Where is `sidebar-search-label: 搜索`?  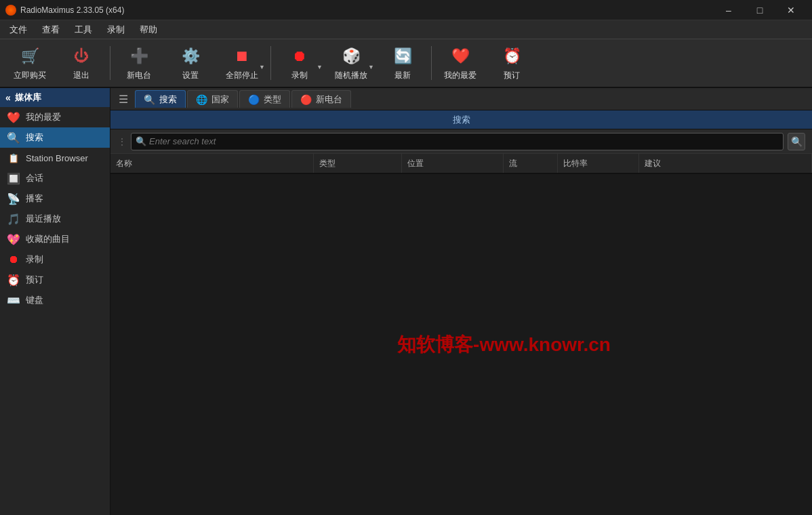 sidebar-search-label: 搜索 is located at coordinates (35, 138).